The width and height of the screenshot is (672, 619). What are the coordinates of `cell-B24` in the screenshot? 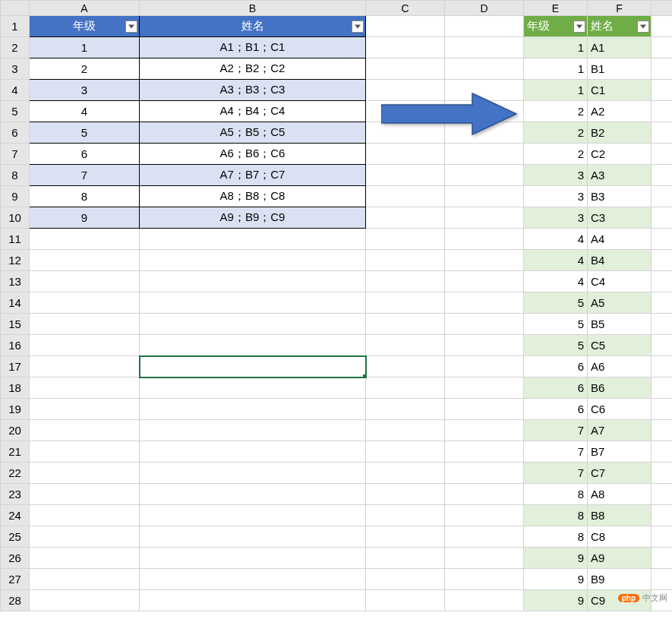 It's located at (253, 516).